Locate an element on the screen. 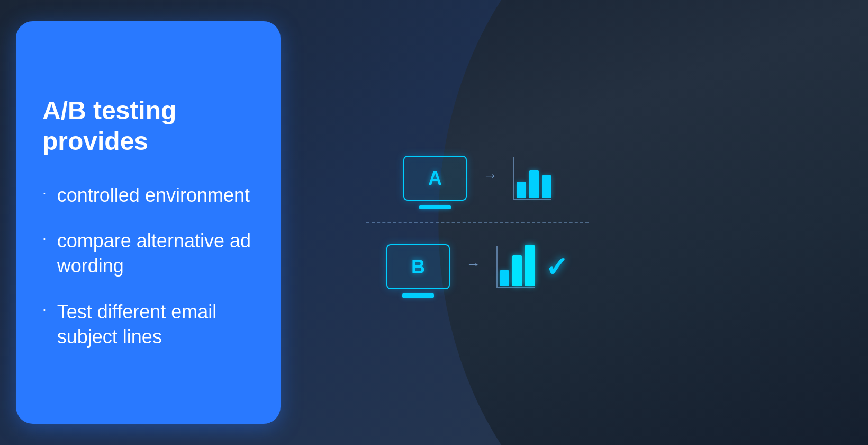 This screenshot has width=868, height=445. monitor-a: A is located at coordinates (435, 178).